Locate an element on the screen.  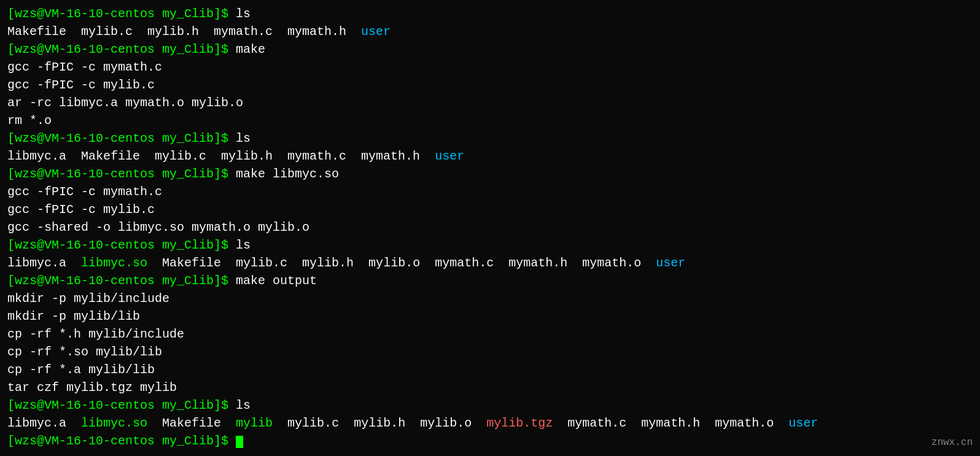
terminal-line: libmyc.a libmyc.so Makefile mylib mylib.… is located at coordinates (490, 423).